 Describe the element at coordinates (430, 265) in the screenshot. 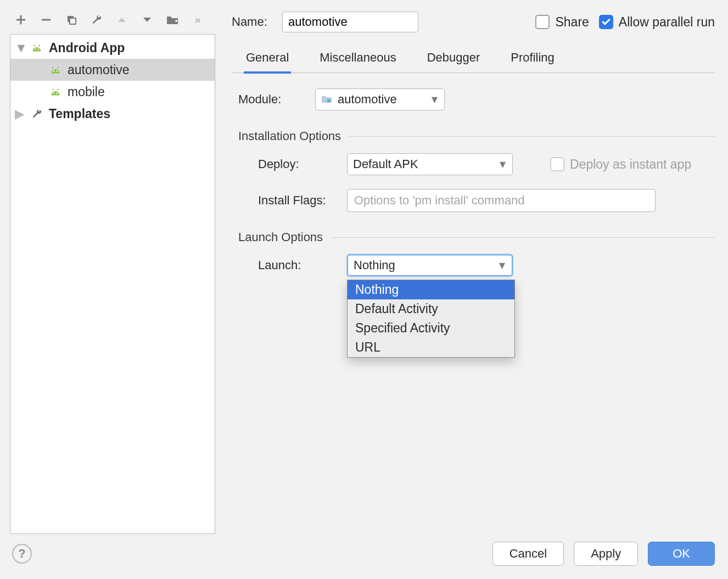

I see `launch-combo: Nothing ▾` at that location.